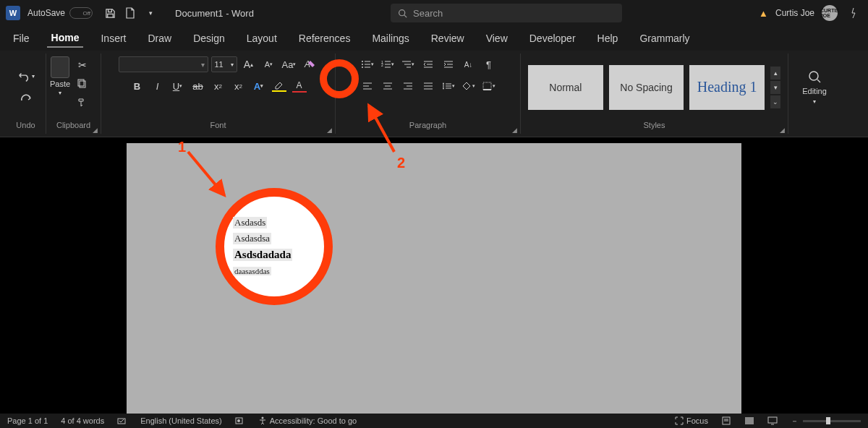 Image resolution: width=868 pixels, height=428 pixels. I want to click on decrease-indent-icon, so click(428, 64).